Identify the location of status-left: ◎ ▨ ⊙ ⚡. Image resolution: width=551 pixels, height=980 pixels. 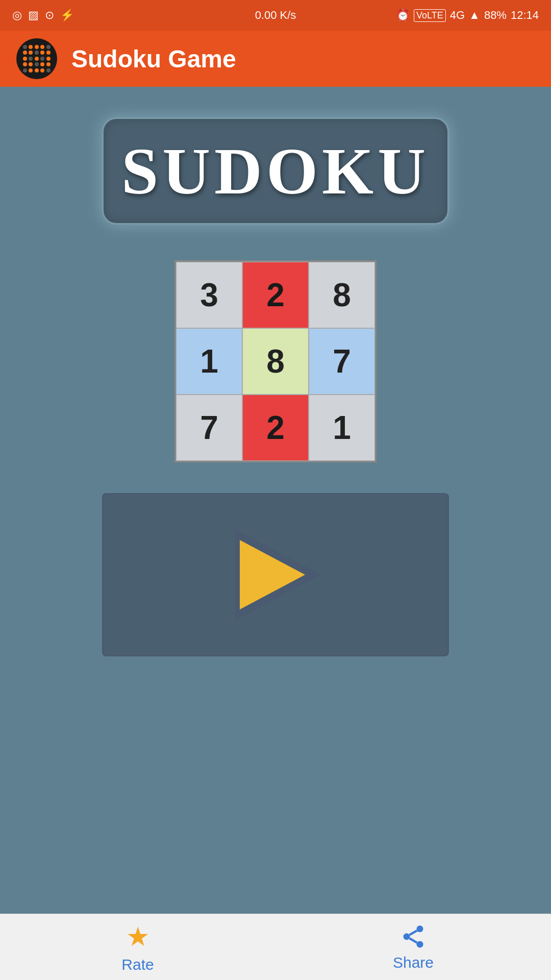
(43, 15).